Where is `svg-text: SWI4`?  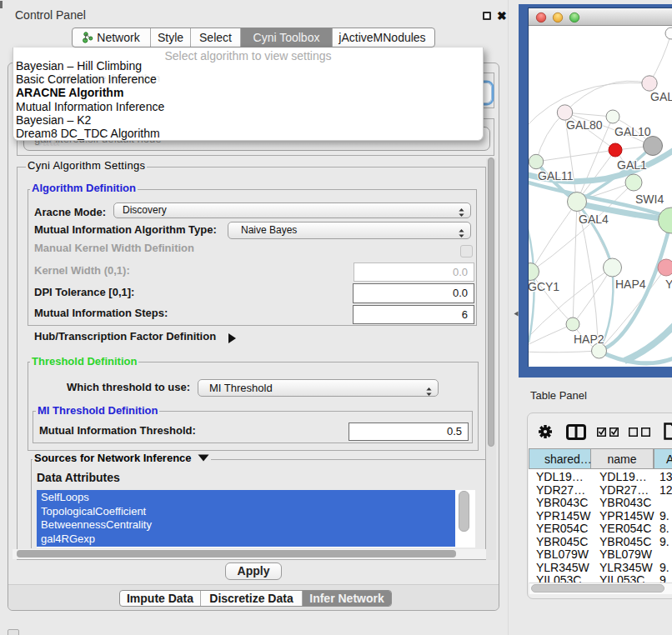 svg-text: SWI4 is located at coordinates (649, 199).